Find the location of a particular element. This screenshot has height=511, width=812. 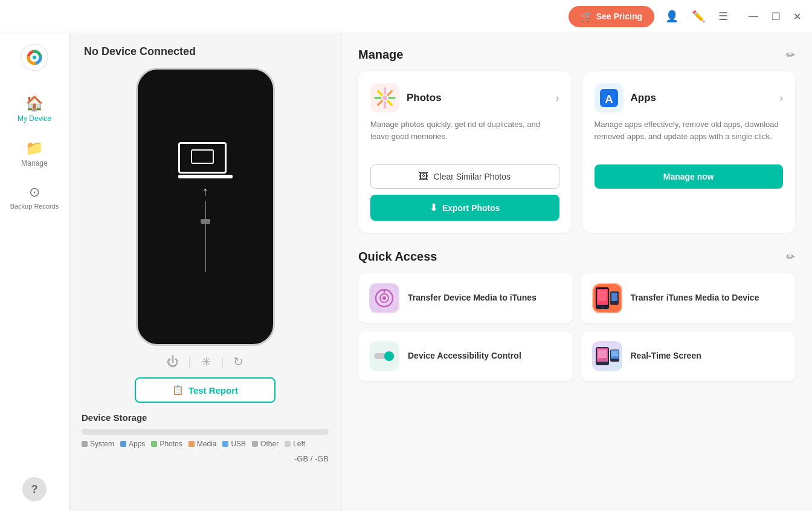

export-label: Export Photos is located at coordinates (471, 208).